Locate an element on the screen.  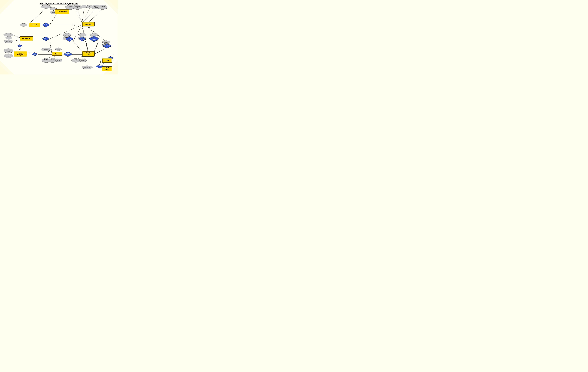
page-title-overlay: ER Diagram for Online Shopping Cart is located at coordinates (59, 3).